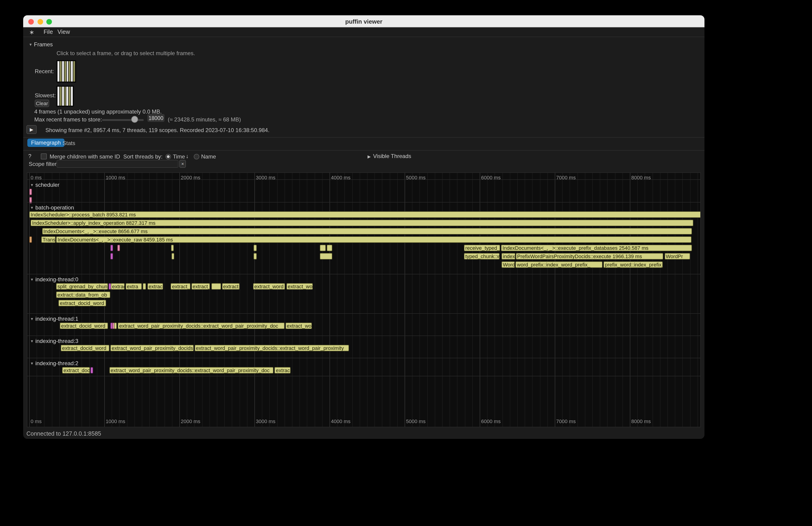 This screenshot has height=526, width=812. Describe the element at coordinates (677, 257) in the screenshot. I see `scope-bar: WordPr` at that location.